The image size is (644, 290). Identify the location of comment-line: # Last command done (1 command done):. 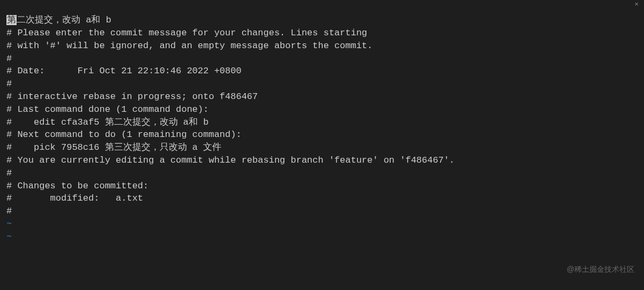
(322, 110).